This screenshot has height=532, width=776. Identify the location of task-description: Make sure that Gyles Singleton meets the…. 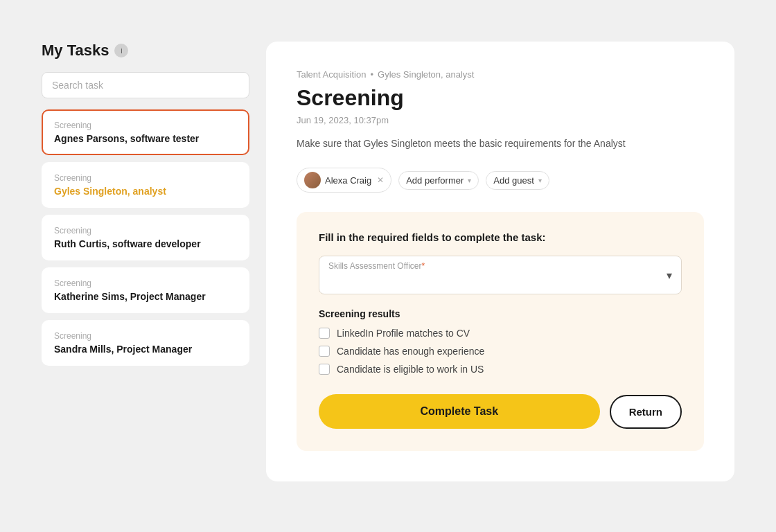
(500, 144).